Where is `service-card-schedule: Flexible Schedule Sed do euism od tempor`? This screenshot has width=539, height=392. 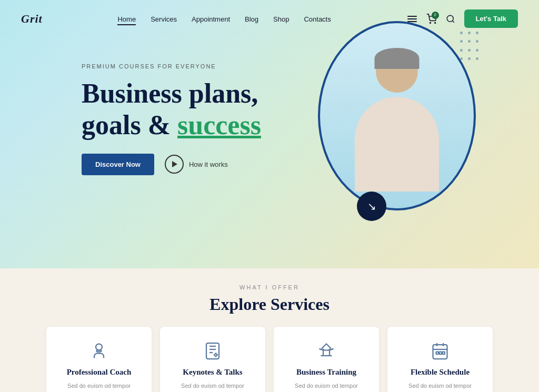 service-card-schedule: Flexible Schedule Sed do euism od tempor is located at coordinates (440, 359).